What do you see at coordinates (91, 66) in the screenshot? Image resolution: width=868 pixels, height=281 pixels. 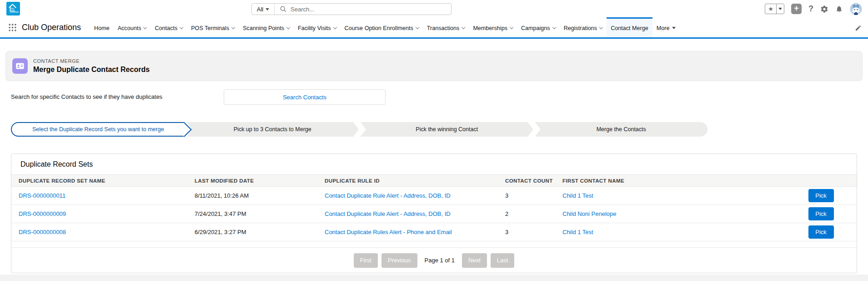 I see `page-header-text: CONTACT MERGE Merge Duplicate Contact Re…` at bounding box center [91, 66].